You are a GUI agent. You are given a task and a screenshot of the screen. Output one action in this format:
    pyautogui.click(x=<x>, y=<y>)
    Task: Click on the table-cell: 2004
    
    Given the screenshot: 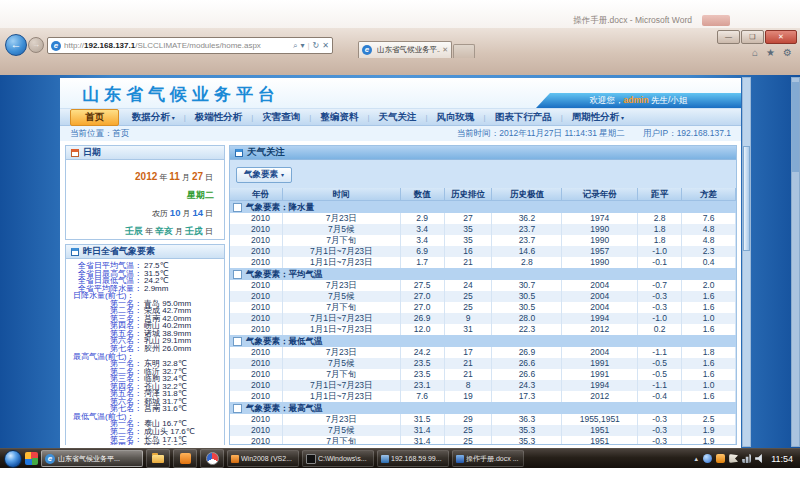 What is the action you would take?
    pyautogui.click(x=600, y=286)
    